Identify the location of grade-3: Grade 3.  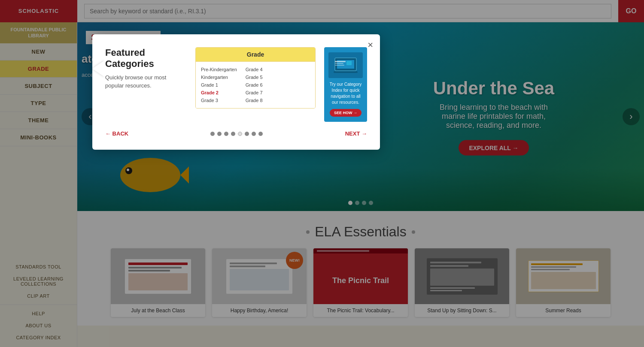
(219, 100).